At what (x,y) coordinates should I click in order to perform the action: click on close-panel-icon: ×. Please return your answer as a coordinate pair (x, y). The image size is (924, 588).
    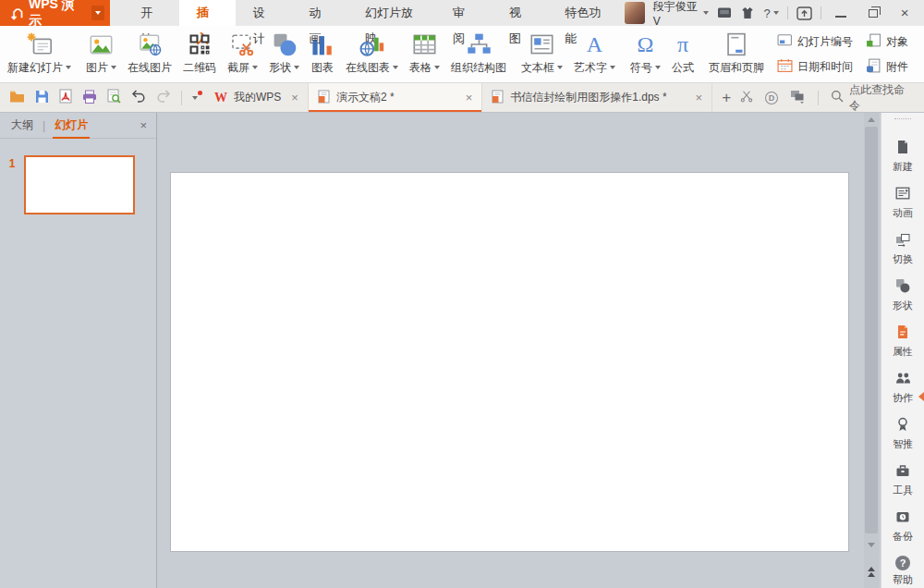
    Looking at the image, I should click on (143, 126).